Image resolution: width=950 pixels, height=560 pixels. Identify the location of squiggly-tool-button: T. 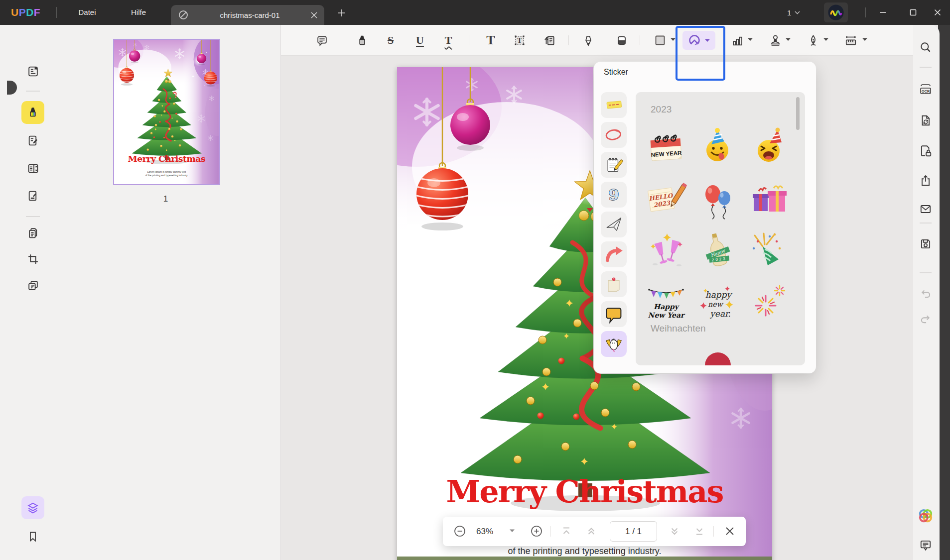
(448, 40).